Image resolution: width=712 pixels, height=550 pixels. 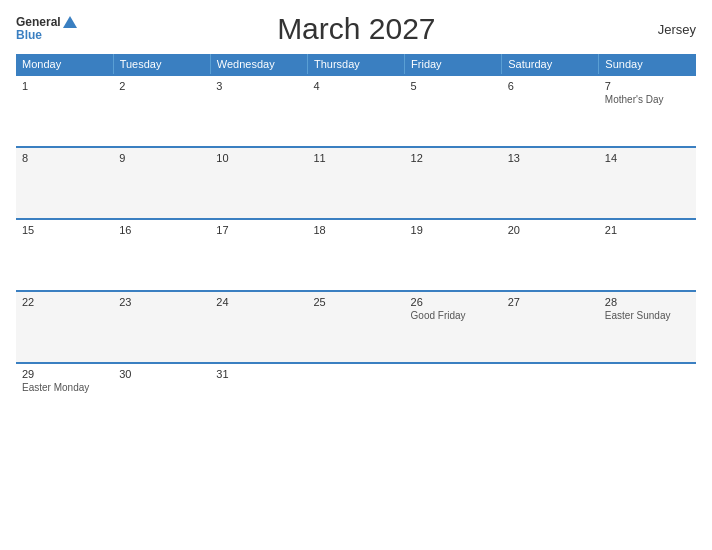 What do you see at coordinates (162, 374) in the screenshot?
I see `day-number: 30` at bounding box center [162, 374].